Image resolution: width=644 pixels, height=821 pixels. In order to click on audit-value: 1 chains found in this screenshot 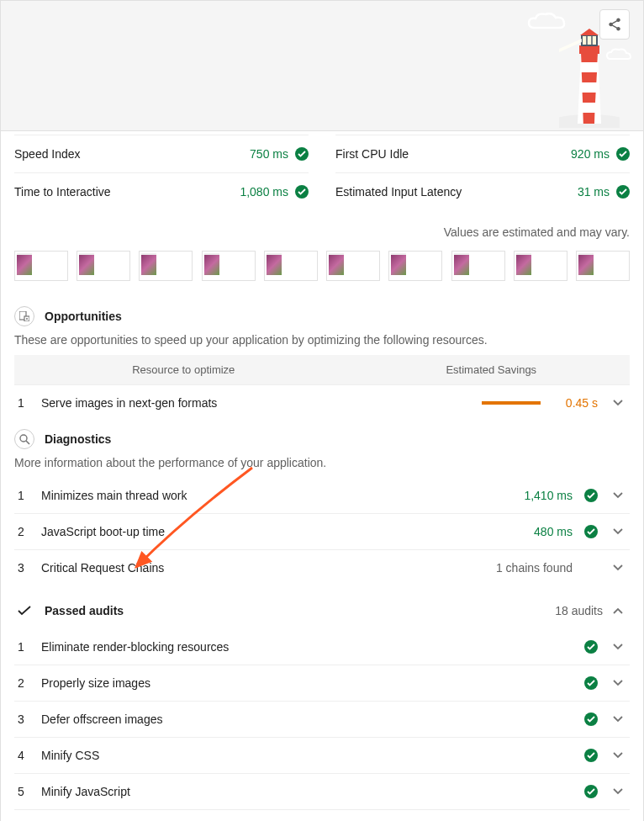, I will do `click(535, 568)`.